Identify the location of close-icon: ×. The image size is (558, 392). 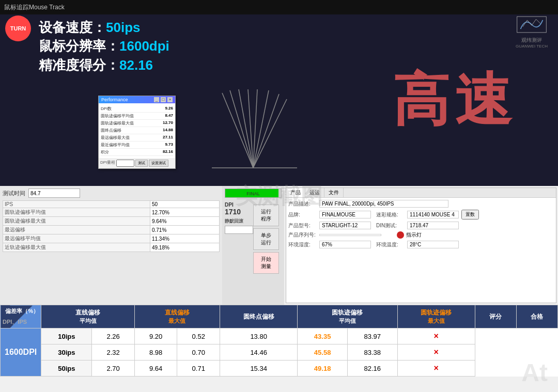
(170, 100).